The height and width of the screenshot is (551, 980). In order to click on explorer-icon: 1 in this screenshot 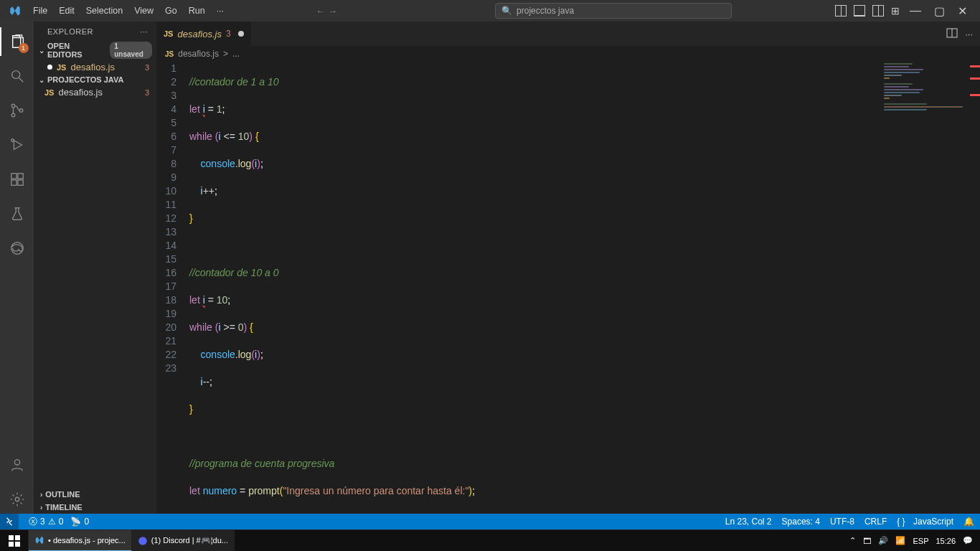, I will do `click(17, 42)`.